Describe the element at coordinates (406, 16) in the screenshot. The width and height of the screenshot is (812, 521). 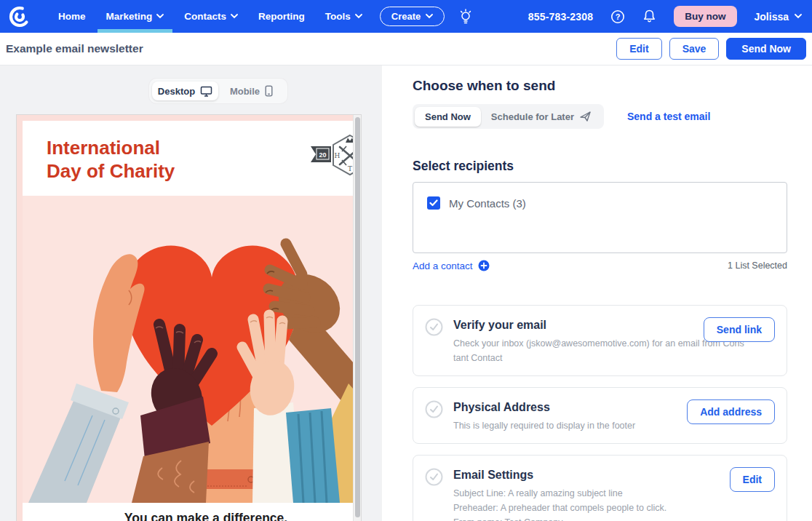
I see `create-button-label: Create` at that location.